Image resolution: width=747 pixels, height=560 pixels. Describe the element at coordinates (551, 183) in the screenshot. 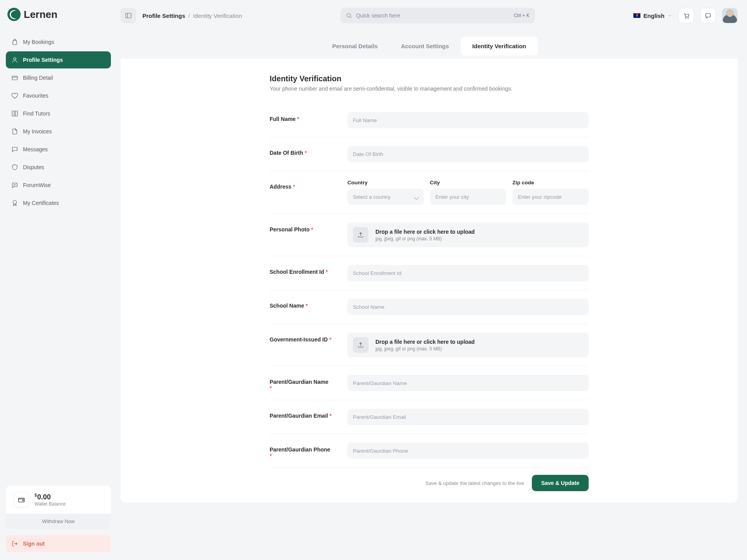

I see `zip-label: Zip code` at that location.